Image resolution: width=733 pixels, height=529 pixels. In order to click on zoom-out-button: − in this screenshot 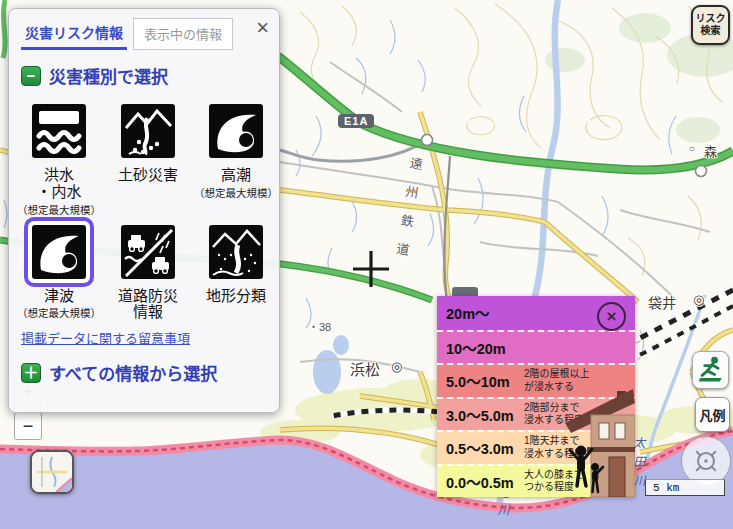, I will do `click(28, 426)`.